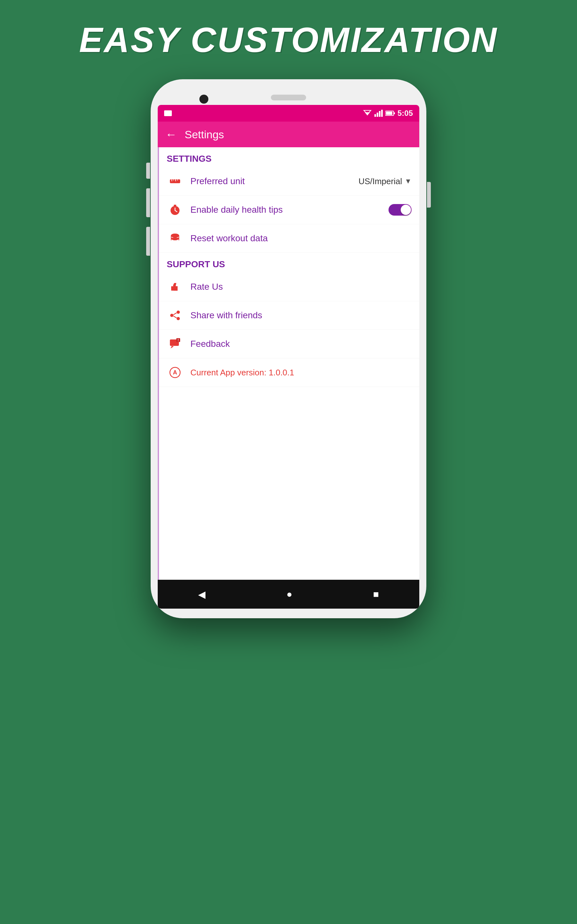 The width and height of the screenshot is (577, 924). Describe the element at coordinates (201, 594) in the screenshot. I see `nav-back-button: ◀` at that location.